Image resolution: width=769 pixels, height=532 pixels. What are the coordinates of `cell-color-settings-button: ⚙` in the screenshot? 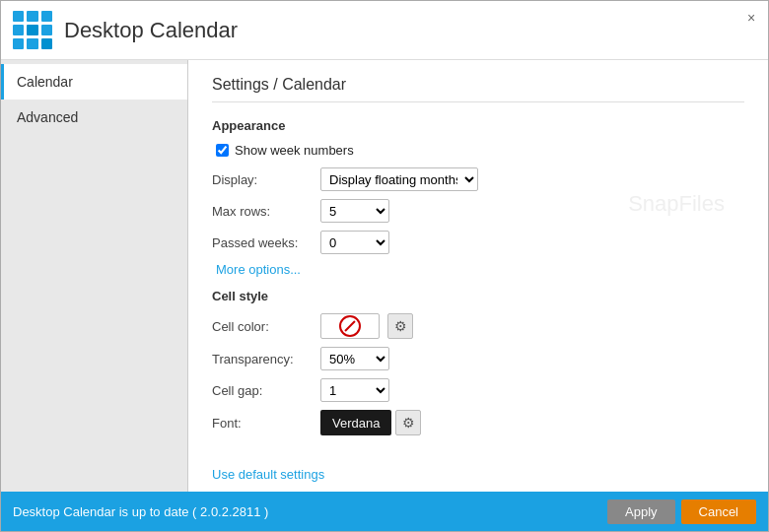 It's located at (400, 326).